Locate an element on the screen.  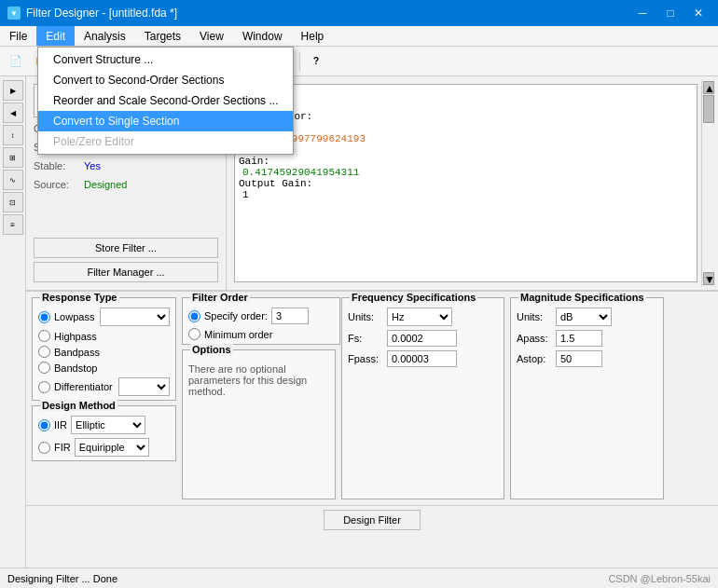
iir-row: IIR Elliptic is located at coordinates (104, 425).